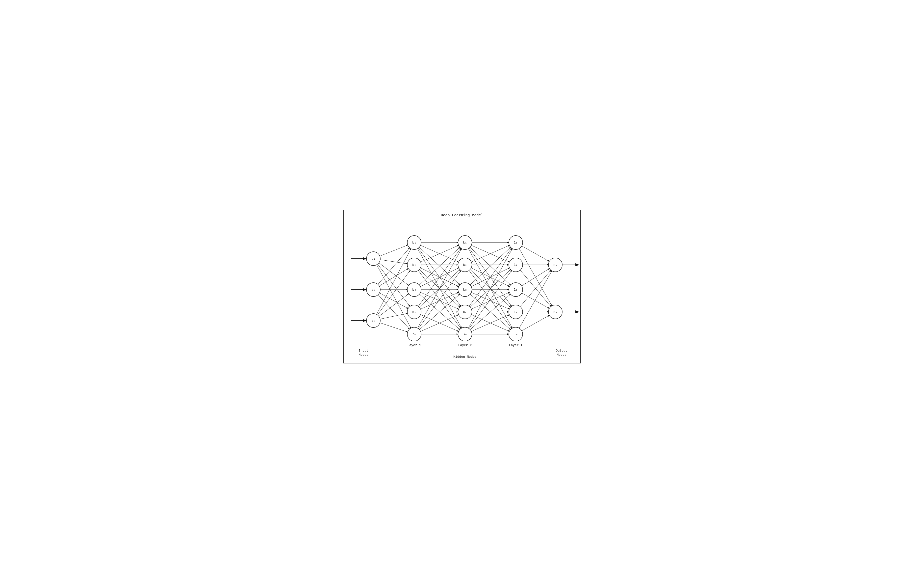 This screenshot has height=573, width=924. What do you see at coordinates (516, 243) in the screenshot?
I see `svg-text: l₁` at bounding box center [516, 243].